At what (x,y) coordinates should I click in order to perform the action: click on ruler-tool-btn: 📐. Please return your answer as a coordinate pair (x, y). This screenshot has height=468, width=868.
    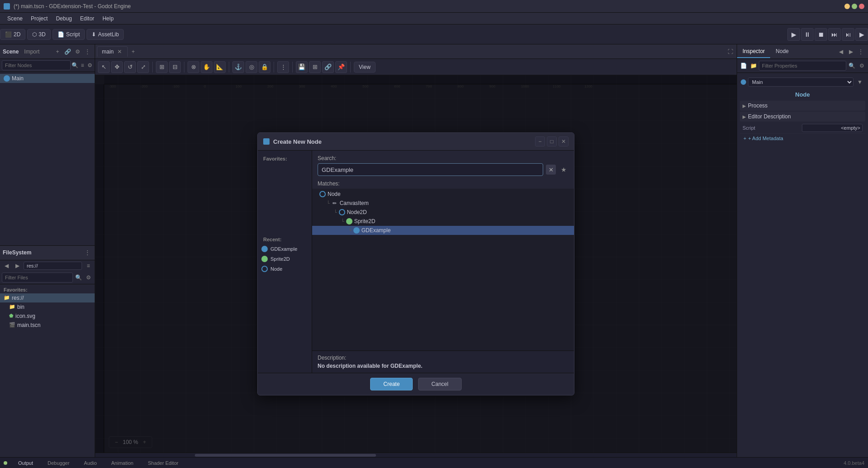
    Looking at the image, I should click on (220, 67).